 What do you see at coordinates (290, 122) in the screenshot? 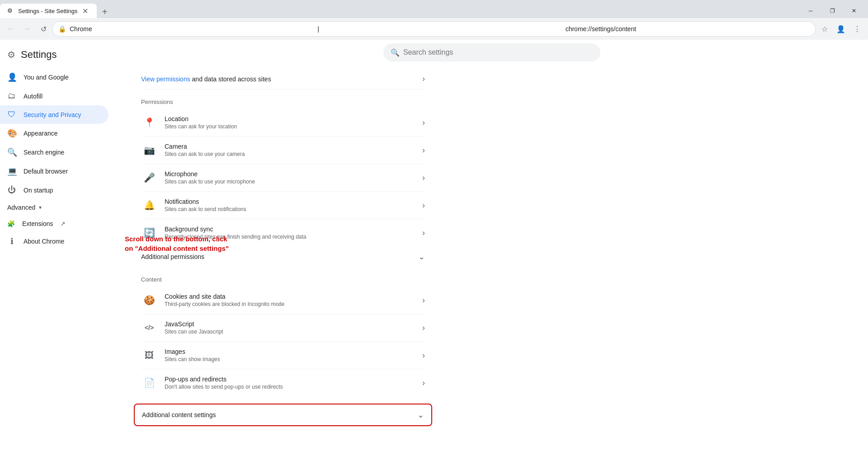
I see `location-text: Location Sites can ask for your location` at bounding box center [290, 122].